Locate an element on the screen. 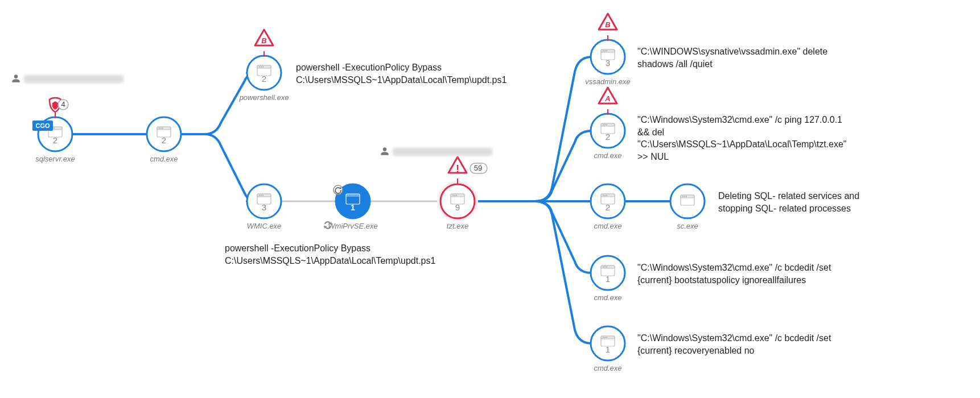 Image resolution: width=980 pixels, height=398 pixels. badge-count: 59 is located at coordinates (478, 168).